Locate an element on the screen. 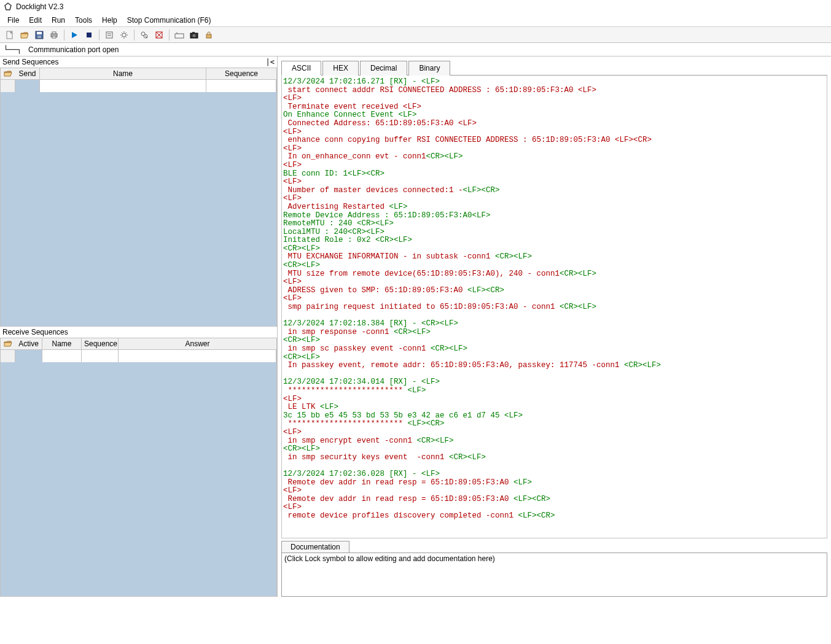  print-icon is located at coordinates (54, 35).